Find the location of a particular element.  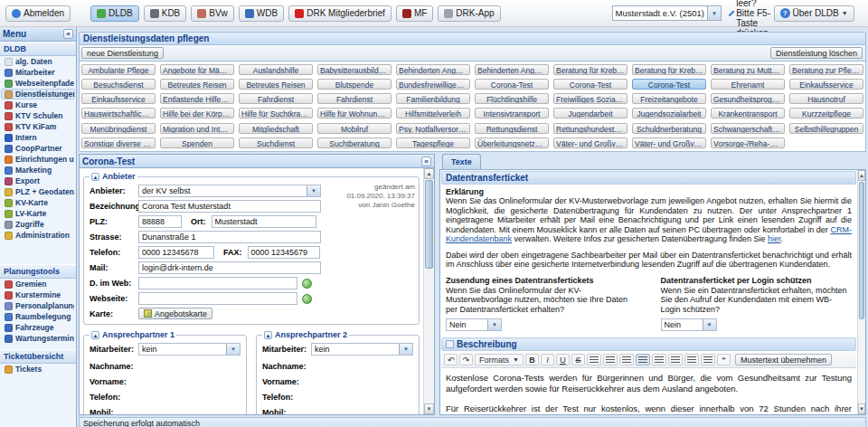

service-button-hilfe-bei-der-körperpfl: Hilfe bei der Körperpfl... is located at coordinates (197, 113).